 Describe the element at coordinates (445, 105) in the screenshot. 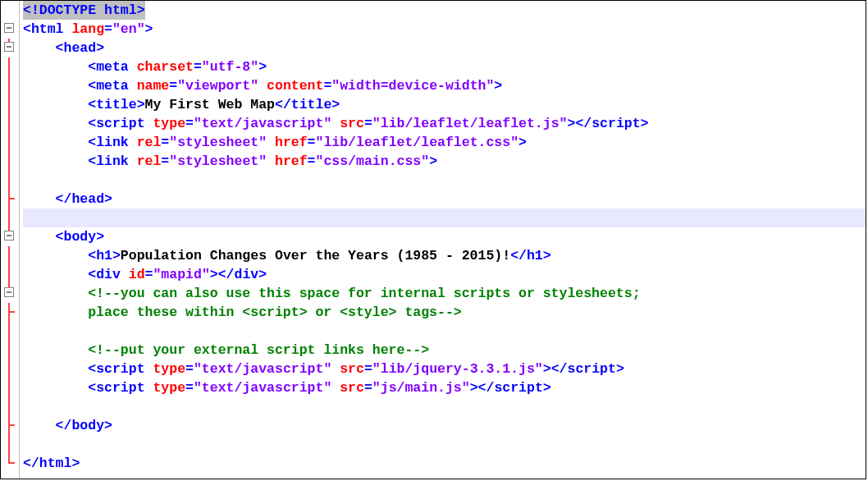

I see `code-line: <title>My First Web Map</title>` at that location.